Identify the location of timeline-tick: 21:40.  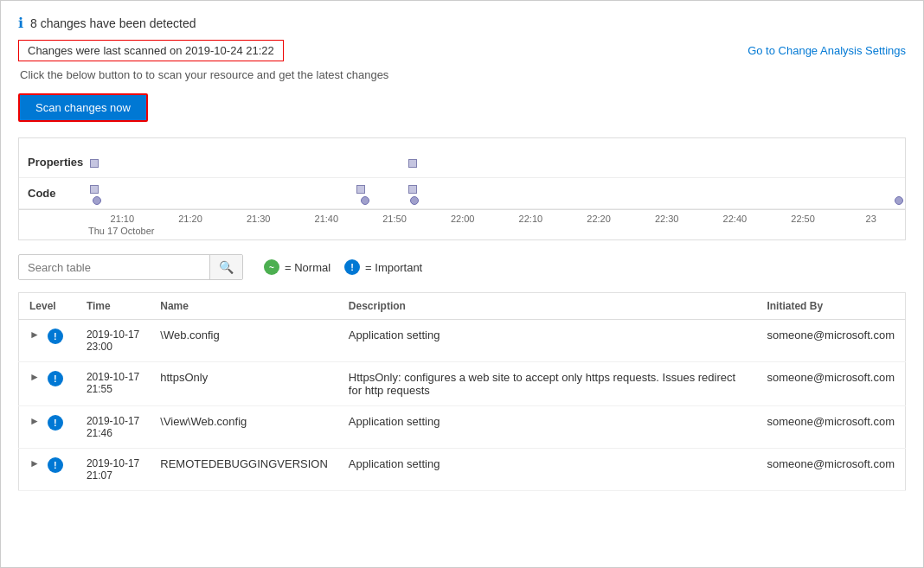
(327, 219).